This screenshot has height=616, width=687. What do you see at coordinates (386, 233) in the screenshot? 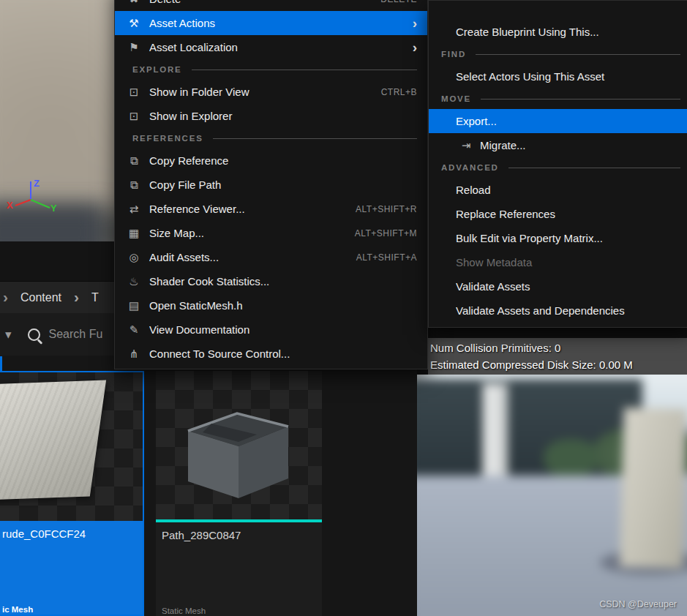
I see `menu-item-shortcut: ALT+SHIFT+M` at bounding box center [386, 233].